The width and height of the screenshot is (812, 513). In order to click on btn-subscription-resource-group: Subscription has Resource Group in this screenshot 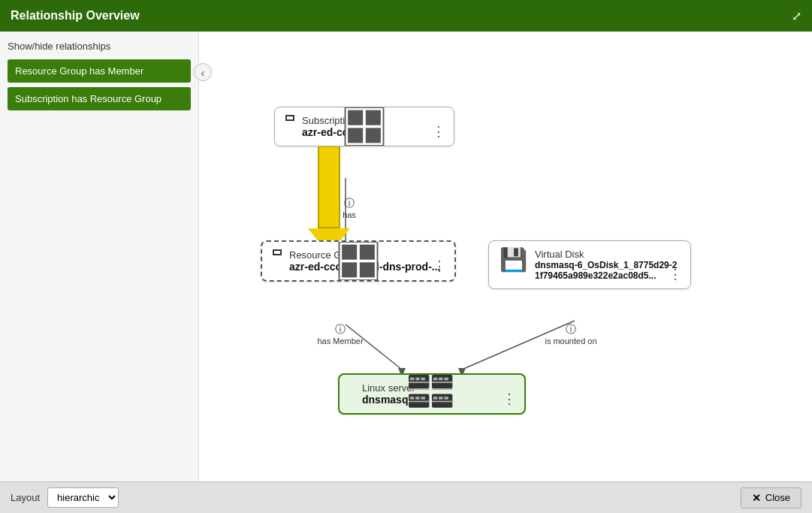, I will do `click(99, 99)`.